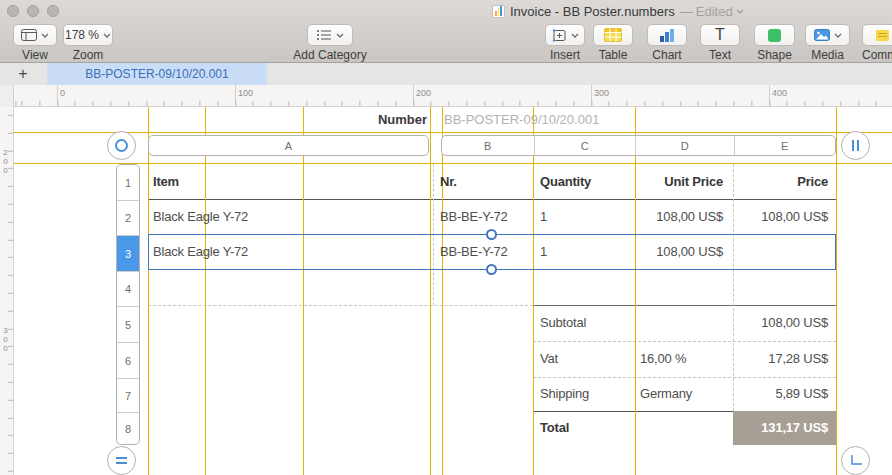 This screenshot has width=892, height=475. Describe the element at coordinates (877, 35) in the screenshot. I see `comment-button` at that location.